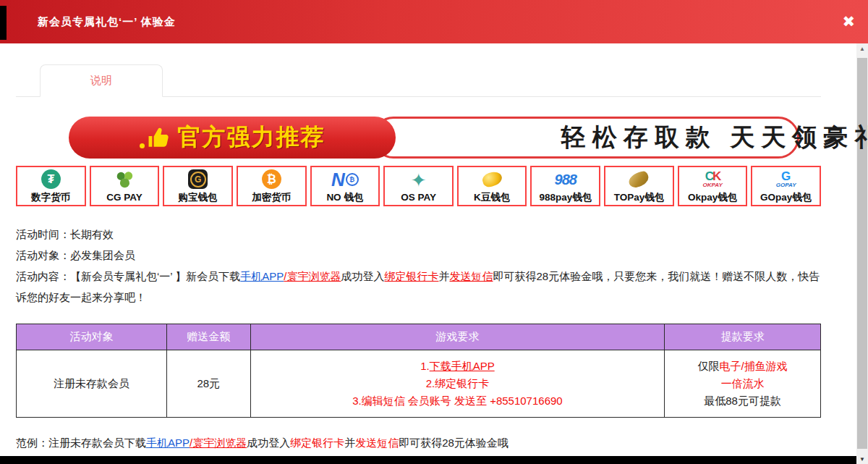 The width and height of the screenshot is (868, 464). I want to click on banner-left-text: 官方强力推荐, so click(252, 138).